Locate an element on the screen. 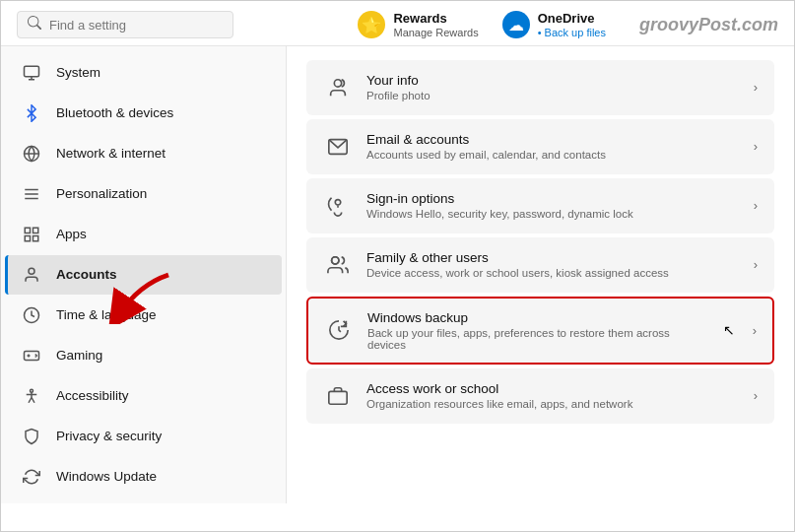  work-school-text: Access work or schoolOrganization resour… is located at coordinates (554, 396).